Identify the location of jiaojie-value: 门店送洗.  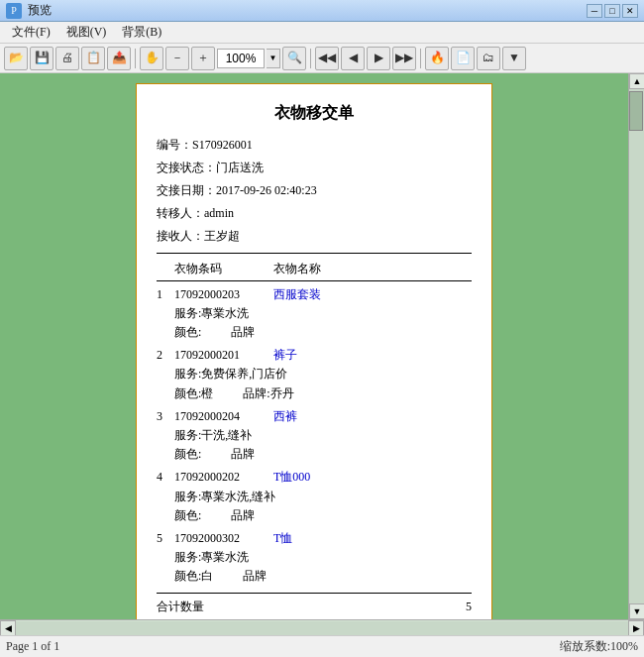
(240, 167).